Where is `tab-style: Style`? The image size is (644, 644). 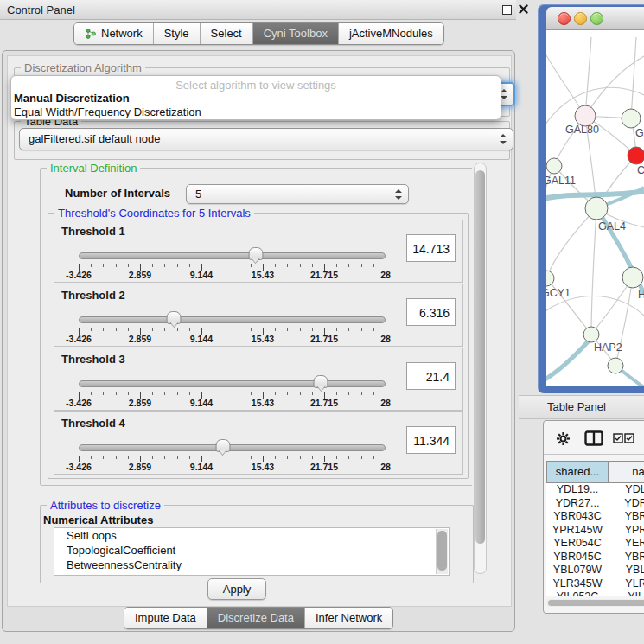 tab-style: Style is located at coordinates (177, 34).